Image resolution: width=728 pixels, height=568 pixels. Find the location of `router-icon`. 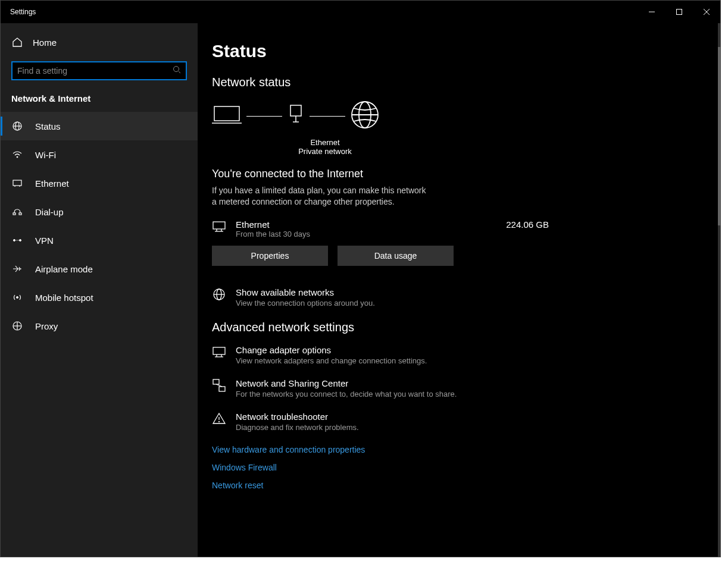

router-icon is located at coordinates (296, 116).